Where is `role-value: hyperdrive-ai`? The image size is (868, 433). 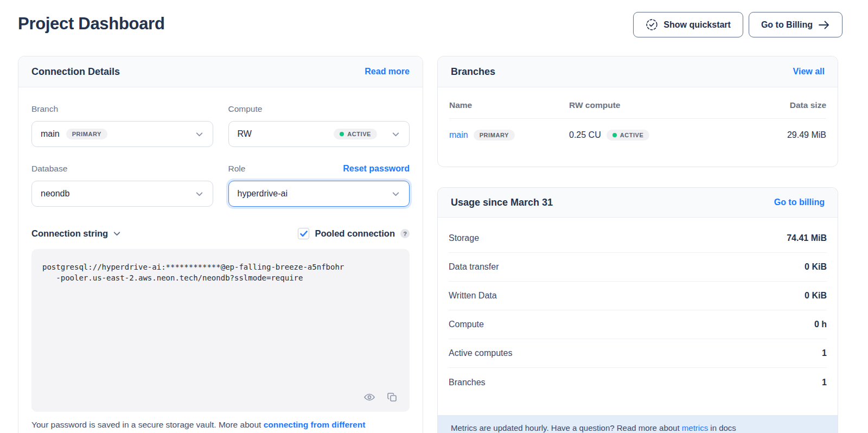 role-value: hyperdrive-ai is located at coordinates (263, 194).